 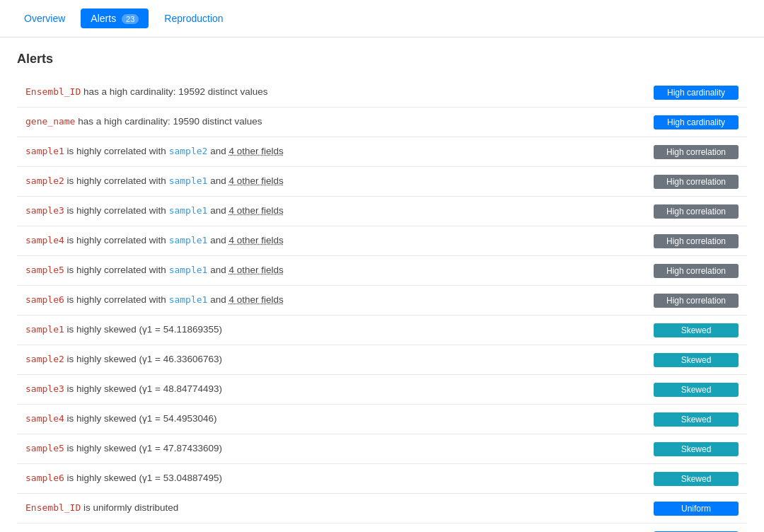 I want to click on tab-overview: Overview, so click(x=45, y=18).